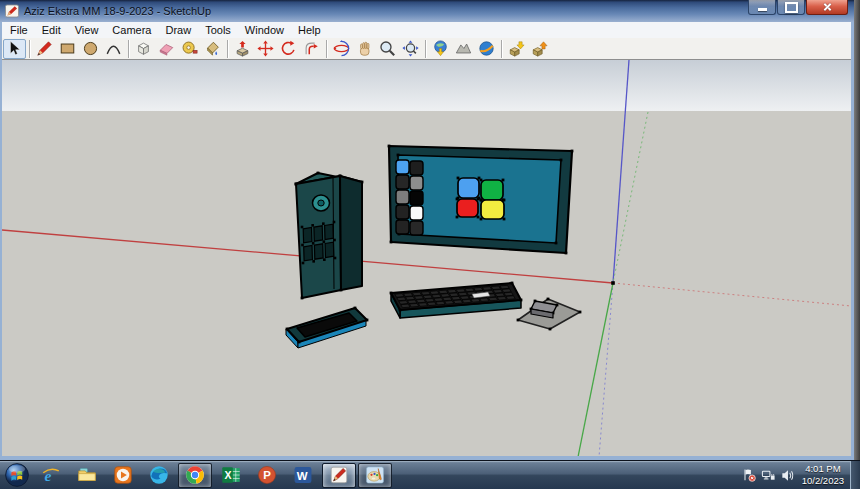  Describe the element at coordinates (798, 8) in the screenshot. I see `window-controls` at that location.